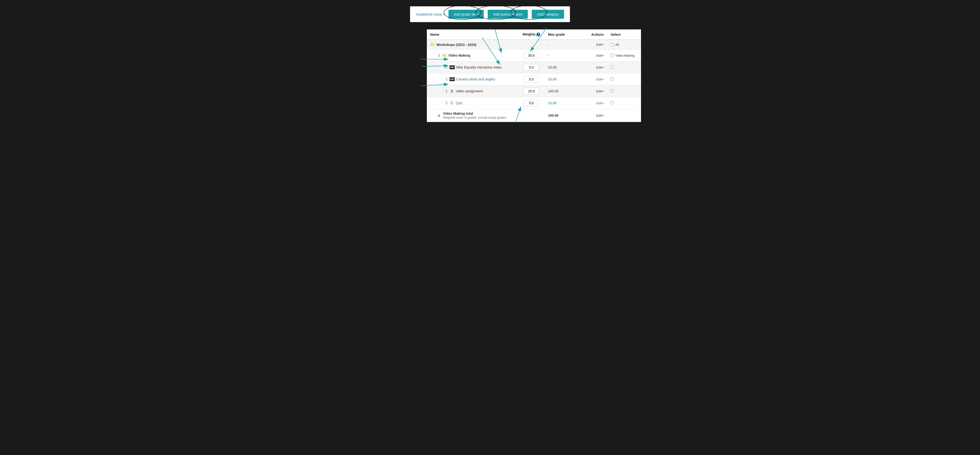 The image size is (980, 455). What do you see at coordinates (439, 116) in the screenshot?
I see `sigma-icon: x̄` at bounding box center [439, 116].